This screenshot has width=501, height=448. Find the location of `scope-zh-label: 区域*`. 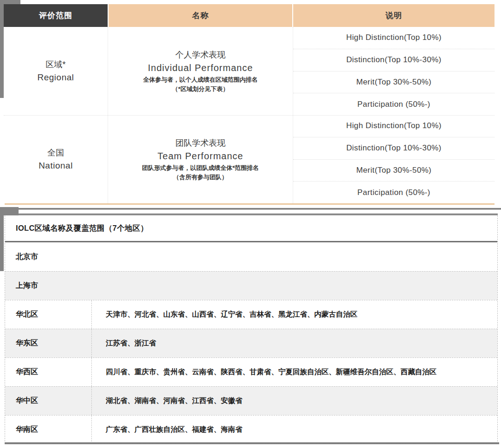

scope-zh-label: 区域* is located at coordinates (56, 65).